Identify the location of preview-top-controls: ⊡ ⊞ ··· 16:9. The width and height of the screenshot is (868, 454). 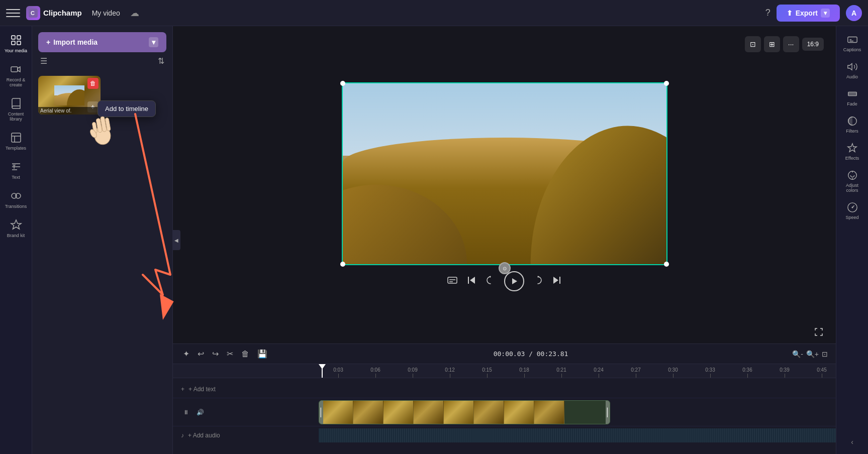
(784, 44).